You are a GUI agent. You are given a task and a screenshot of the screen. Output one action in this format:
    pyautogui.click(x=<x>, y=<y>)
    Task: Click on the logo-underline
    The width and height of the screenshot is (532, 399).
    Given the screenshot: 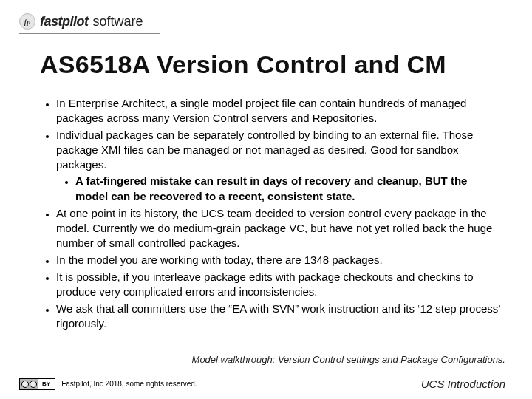 What is the action you would take?
    pyautogui.click(x=89, y=33)
    